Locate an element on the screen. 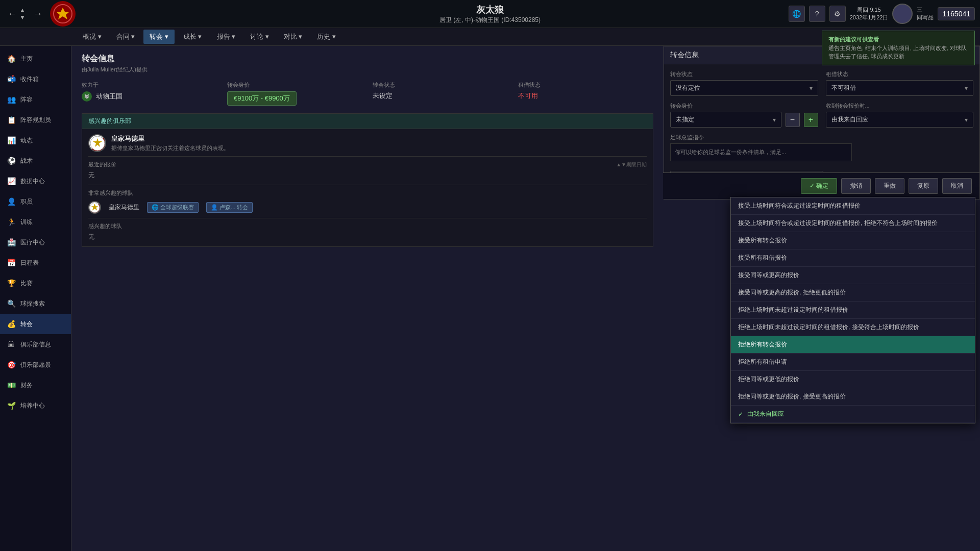  sidebar-label-match: 比赛 is located at coordinates (27, 284).